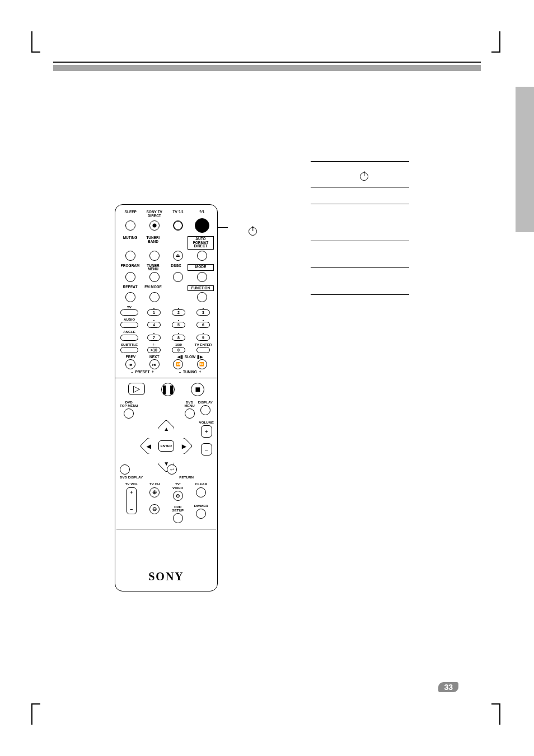 The width and height of the screenshot is (534, 756). I want to click on eject-button: ⏏, so click(178, 256).